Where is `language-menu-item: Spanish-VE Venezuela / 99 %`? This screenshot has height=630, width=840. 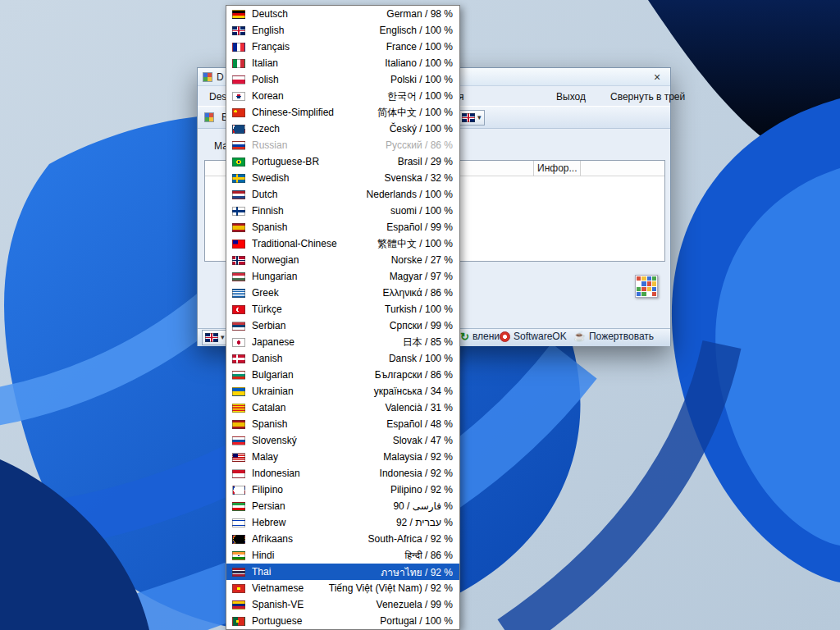
language-menu-item: Spanish-VE Venezuela / 99 % is located at coordinates (343, 605).